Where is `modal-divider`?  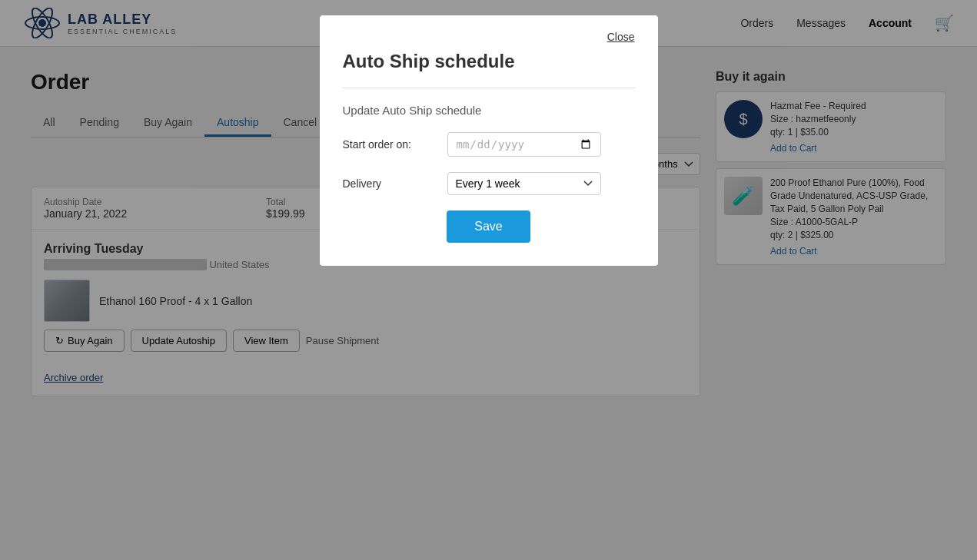
modal-divider is located at coordinates (489, 88).